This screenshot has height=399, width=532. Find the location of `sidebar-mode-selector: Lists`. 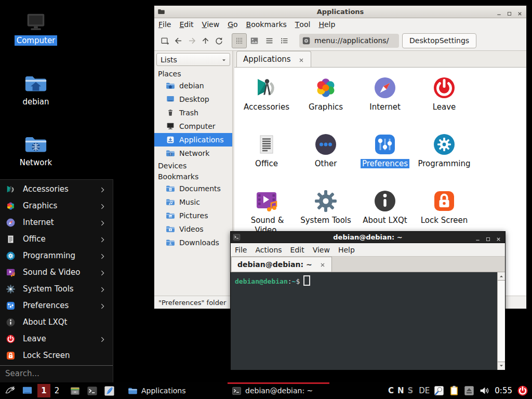

sidebar-mode-selector: Lists is located at coordinates (193, 59).